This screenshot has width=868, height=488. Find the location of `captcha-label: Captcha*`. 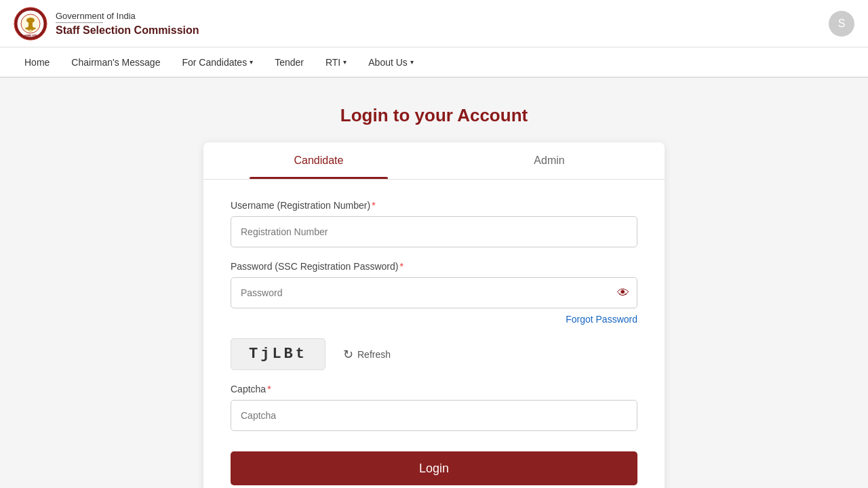

captcha-label: Captcha* is located at coordinates (434, 389).